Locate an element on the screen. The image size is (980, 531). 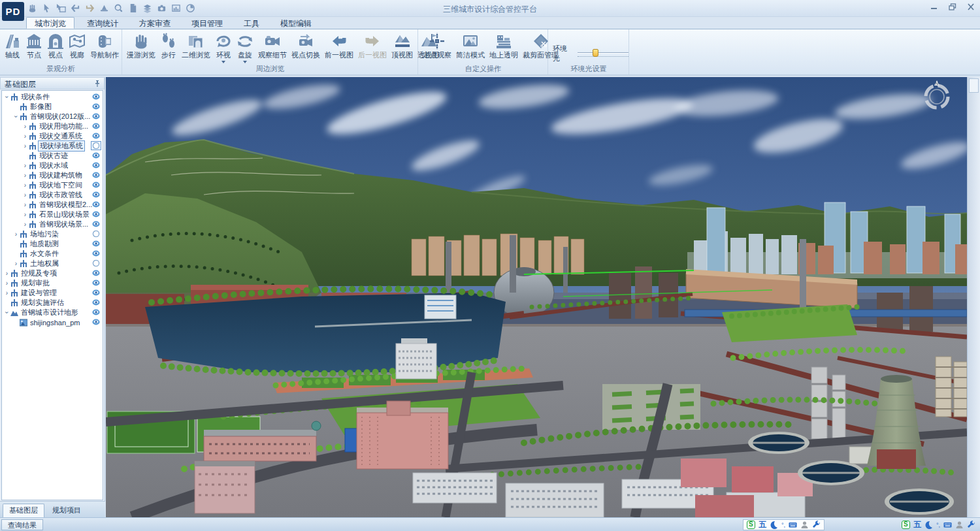
soft-keyboard-icon is located at coordinates (793, 525).